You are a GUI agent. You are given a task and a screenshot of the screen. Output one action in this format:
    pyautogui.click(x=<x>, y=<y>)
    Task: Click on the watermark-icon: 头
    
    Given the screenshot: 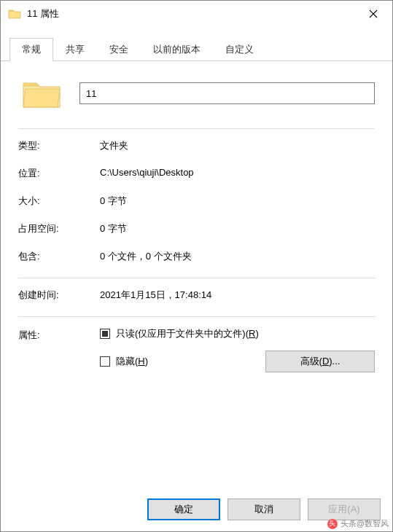 What is the action you would take?
    pyautogui.click(x=332, y=524)
    